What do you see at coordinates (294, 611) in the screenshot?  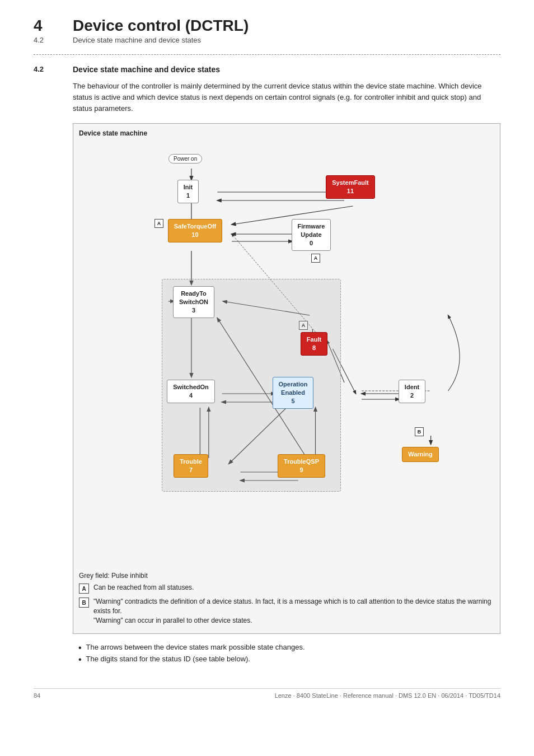 I see `legend-text-b: "Warning" contradicts the definition of …` at bounding box center [294, 611].